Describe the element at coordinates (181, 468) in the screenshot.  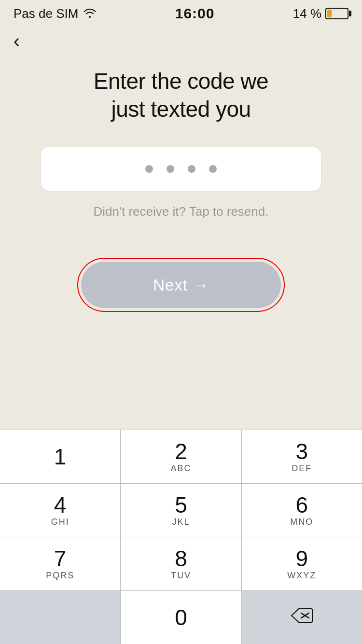
I see `key-2-letters: ABC` at that location.